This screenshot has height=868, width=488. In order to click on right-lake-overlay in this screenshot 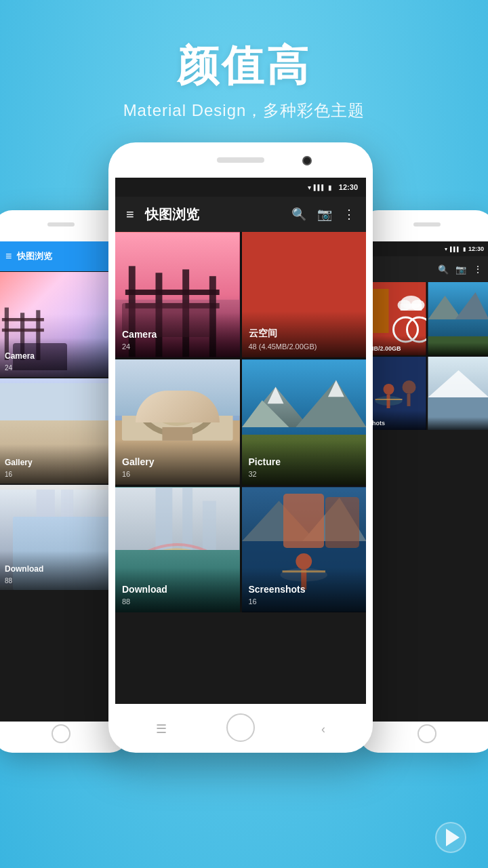, I will do `click(458, 423)`.